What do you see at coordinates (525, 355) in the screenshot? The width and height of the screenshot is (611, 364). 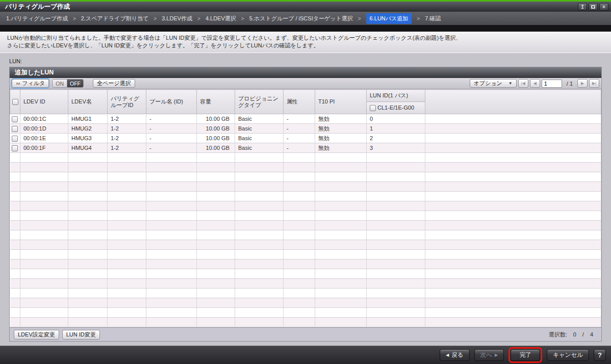 I see `finish-button: 完了` at bounding box center [525, 355].